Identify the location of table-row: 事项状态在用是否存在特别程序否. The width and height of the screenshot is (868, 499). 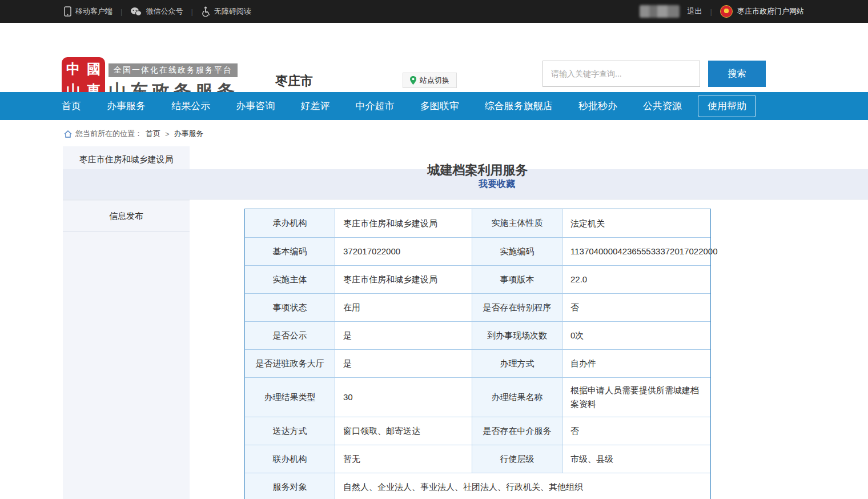
(477, 308).